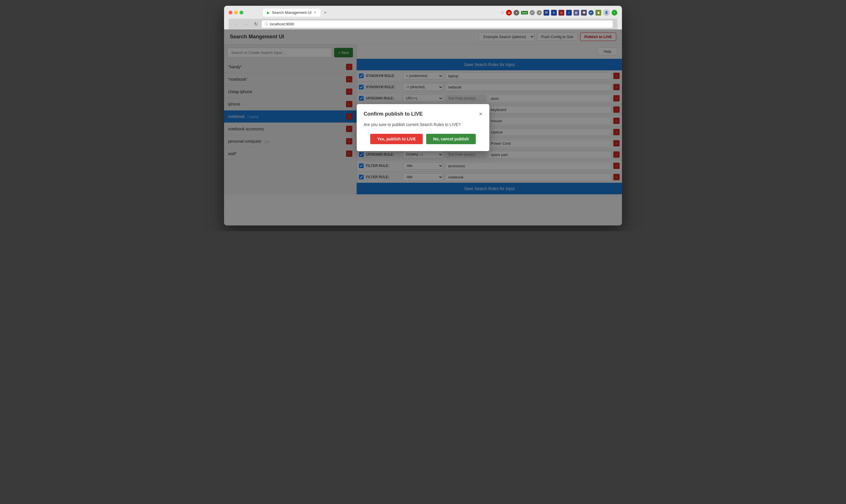 The height and width of the screenshot is (504, 846). Describe the element at coordinates (282, 24) in the screenshot. I see `url-text: localhost:9000` at that location.